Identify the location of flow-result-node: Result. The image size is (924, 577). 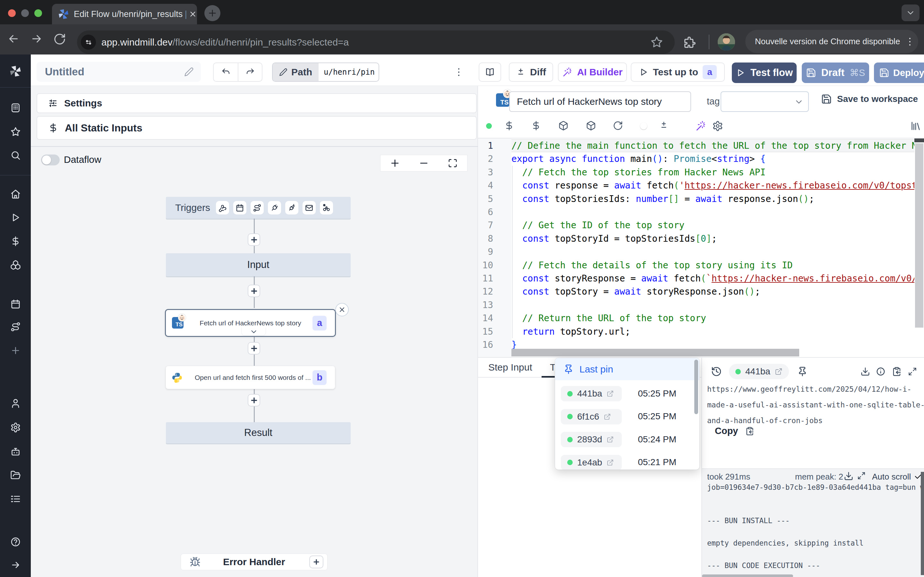
(258, 433).